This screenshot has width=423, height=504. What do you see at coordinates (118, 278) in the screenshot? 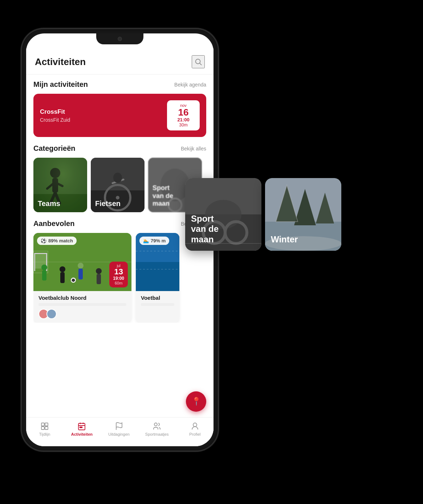
I see `rec-time-1: 19:00` at bounding box center [118, 278].